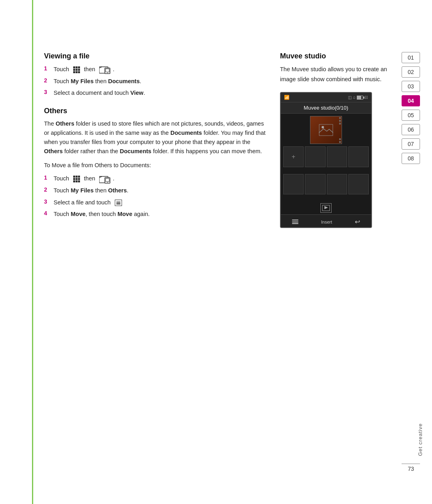 Image resolution: width=432 pixels, height=504 pixels. I want to click on others-step-3-text: Select a file and touch, so click(88, 202).